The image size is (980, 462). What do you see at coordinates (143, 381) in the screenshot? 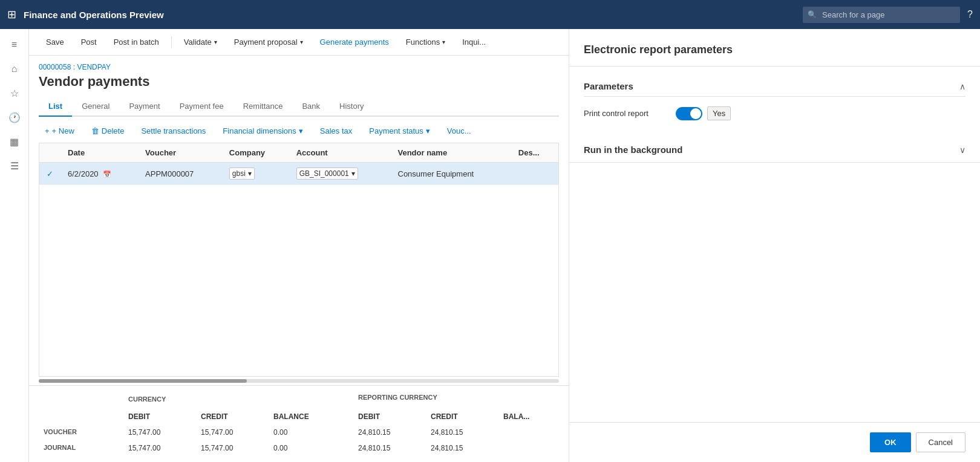
I see `scrollbar-thumb` at bounding box center [143, 381].